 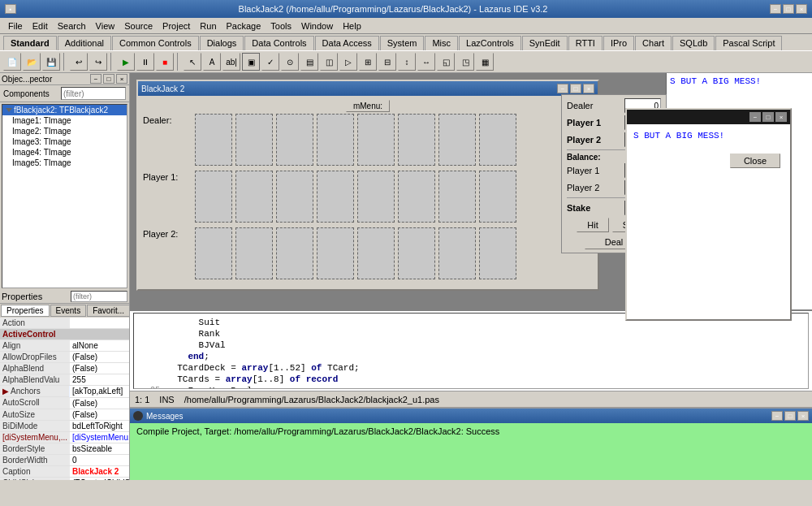 I want to click on tab-dialogs: Dialogs, so click(x=222, y=43).